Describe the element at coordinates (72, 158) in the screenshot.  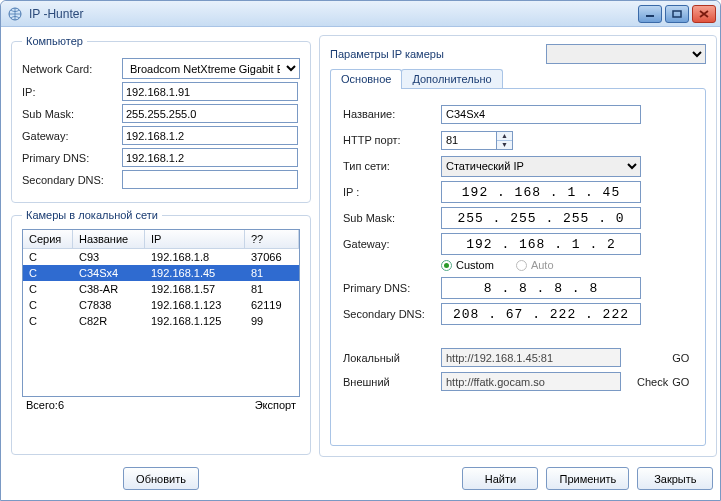
I see `pdns-label: Primary DNS:` at that location.